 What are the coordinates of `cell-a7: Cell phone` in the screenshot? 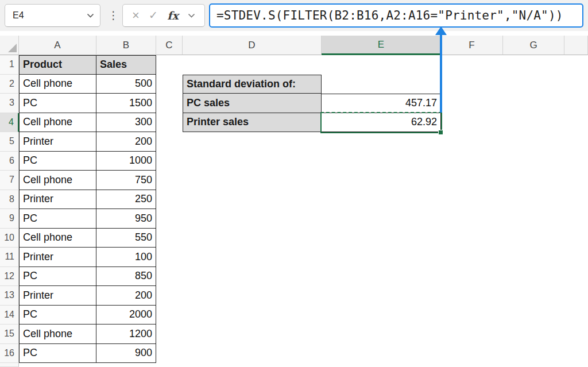 It's located at (57, 180).